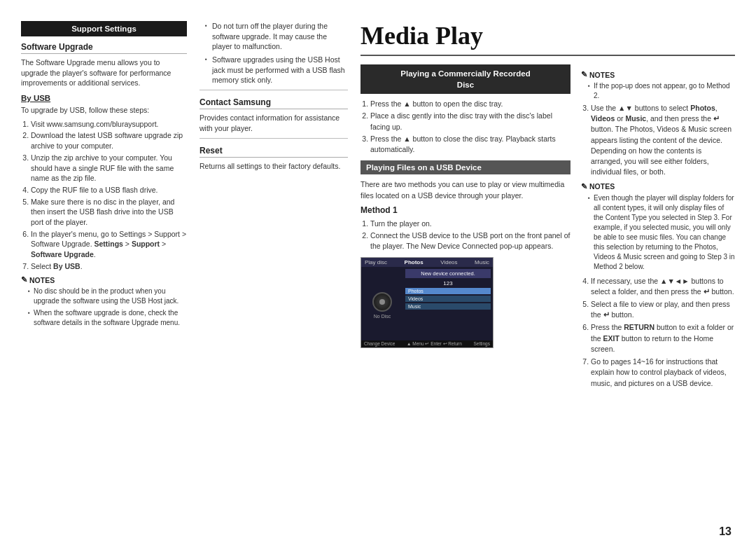 The image size is (756, 552). What do you see at coordinates (470, 241) in the screenshot?
I see `method1-step-2: Connect the USB device to the USB port o…` at bounding box center [470, 241].